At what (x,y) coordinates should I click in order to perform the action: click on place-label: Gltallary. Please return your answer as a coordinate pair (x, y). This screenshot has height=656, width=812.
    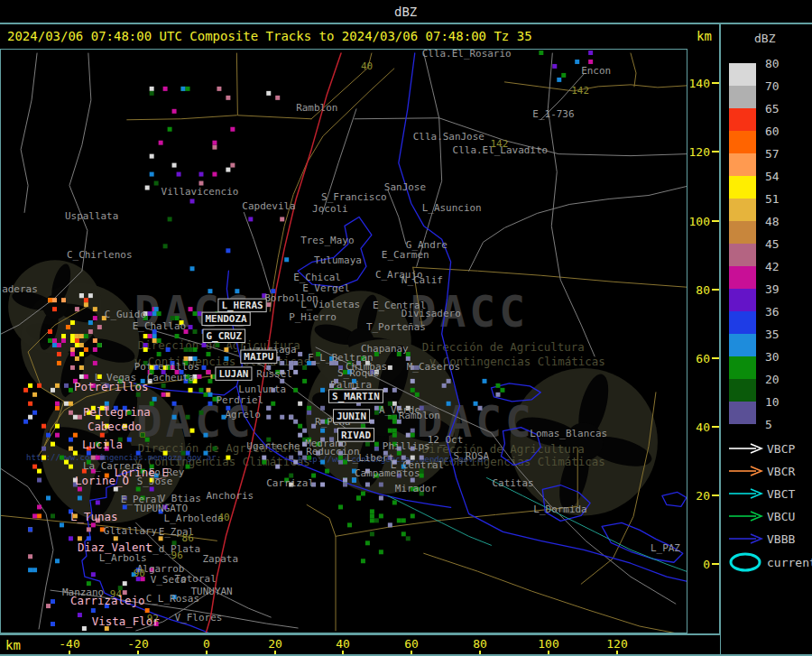
    Looking at the image, I should click on (131, 531).